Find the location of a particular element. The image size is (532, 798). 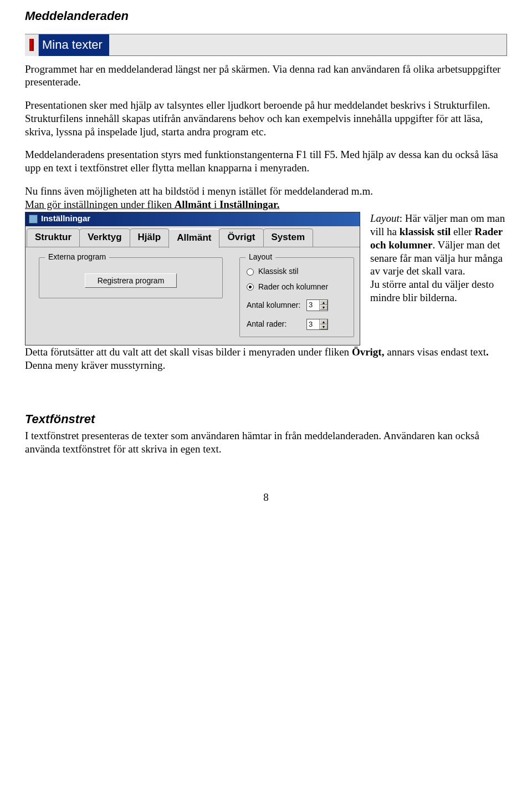

rader-up-icon: ▲ is located at coordinates (324, 322).